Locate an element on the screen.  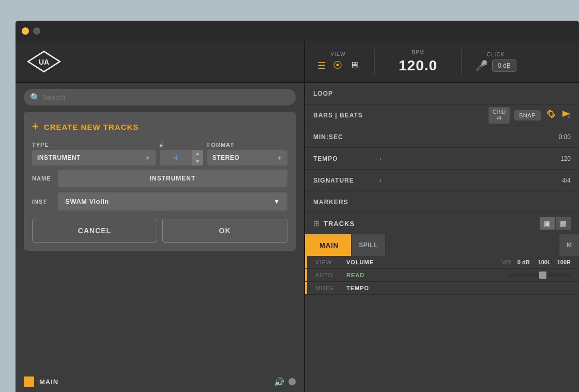
tempo-value: 120 is located at coordinates (566, 159).